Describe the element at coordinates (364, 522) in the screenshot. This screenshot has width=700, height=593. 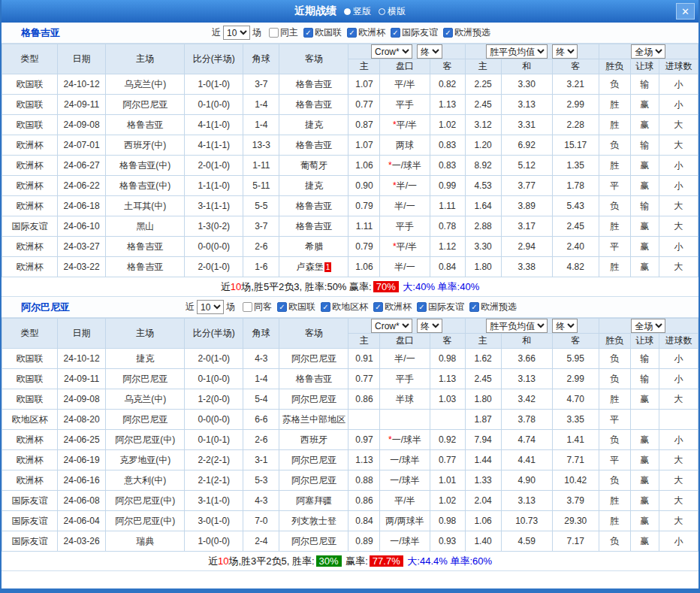
I see `asian-home-odds-cell: 0.84` at that location.